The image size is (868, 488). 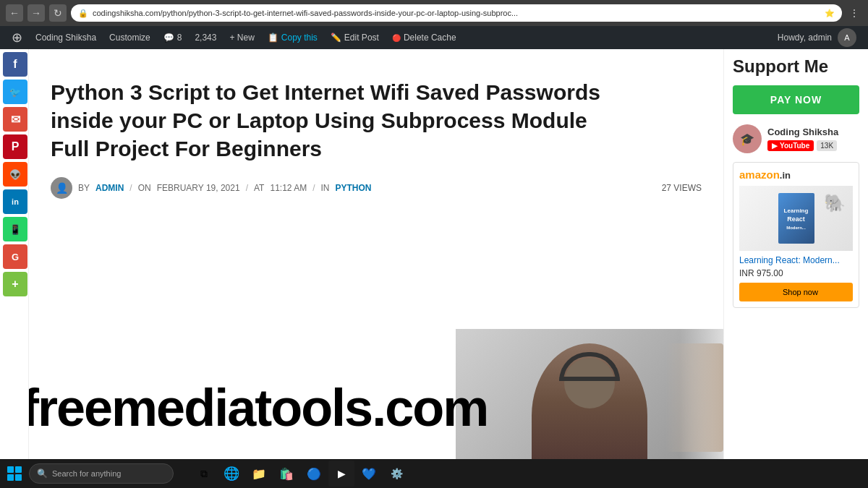 I want to click on site-name-label: Coding Shiksha, so click(x=66, y=38).